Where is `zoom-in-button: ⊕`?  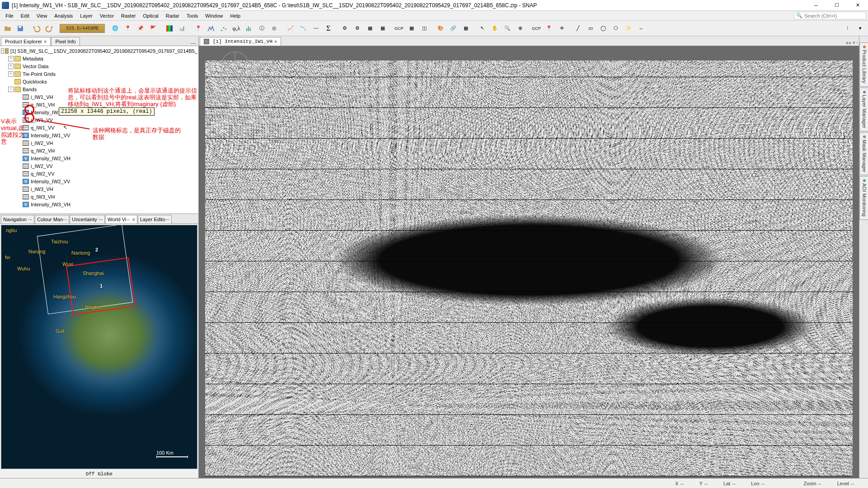
zoom-in-button: ⊕ is located at coordinates (520, 28).